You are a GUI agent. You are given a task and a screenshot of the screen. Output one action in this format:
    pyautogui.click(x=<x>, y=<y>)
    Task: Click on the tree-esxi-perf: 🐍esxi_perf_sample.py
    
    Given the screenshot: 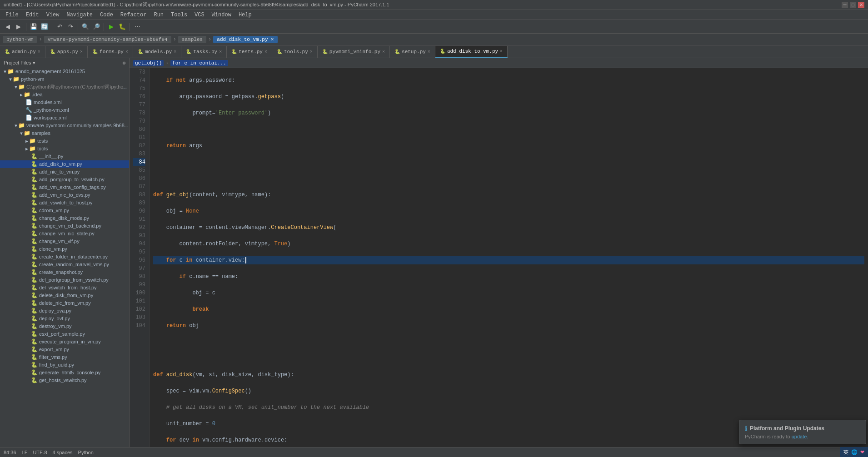 What is the action you would take?
    pyautogui.click(x=65, y=334)
    